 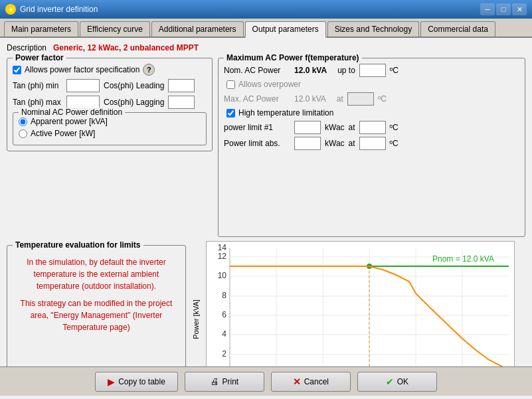 I want to click on ok-icon: ✔, so click(x=390, y=382).